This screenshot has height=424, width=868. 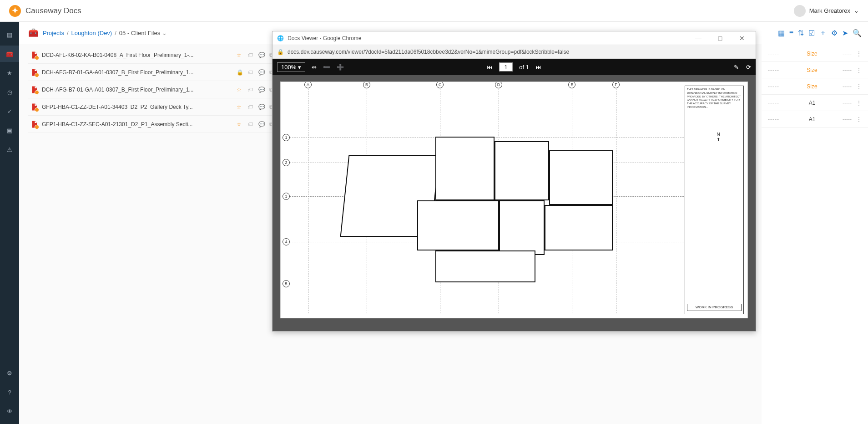 What do you see at coordinates (698, 38) in the screenshot?
I see `minimize-button: —` at bounding box center [698, 38].